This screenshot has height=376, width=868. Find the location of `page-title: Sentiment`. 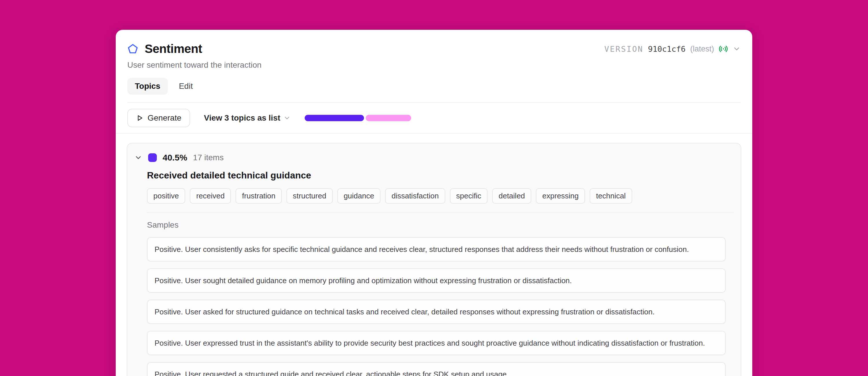

page-title: Sentiment is located at coordinates (173, 49).